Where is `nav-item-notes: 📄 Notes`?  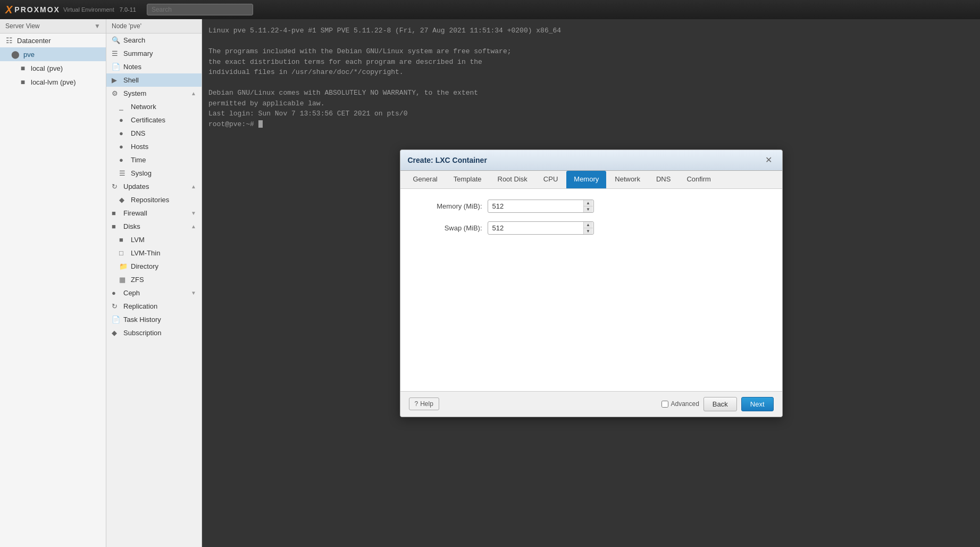 nav-item-notes: 📄 Notes is located at coordinates (154, 67).